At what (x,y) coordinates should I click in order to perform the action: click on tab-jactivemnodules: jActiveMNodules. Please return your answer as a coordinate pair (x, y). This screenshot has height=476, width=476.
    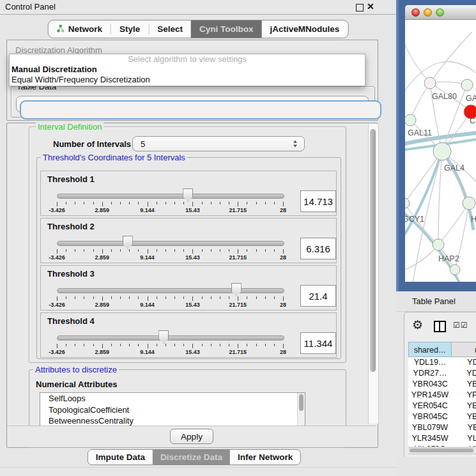
    Looking at the image, I should click on (305, 29).